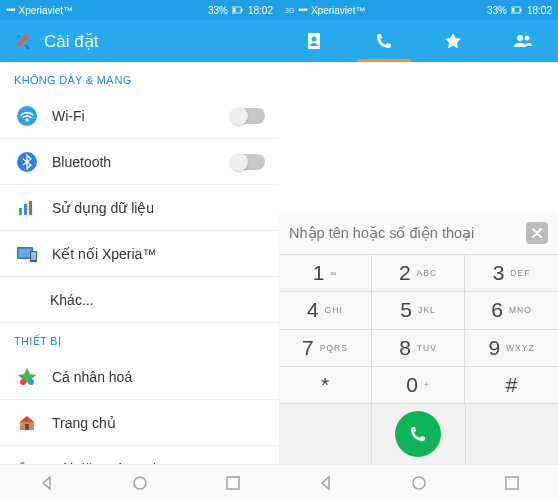 The height and width of the screenshot is (500, 558). What do you see at coordinates (158, 300) in the screenshot?
I see `label-more: Khác...` at bounding box center [158, 300].